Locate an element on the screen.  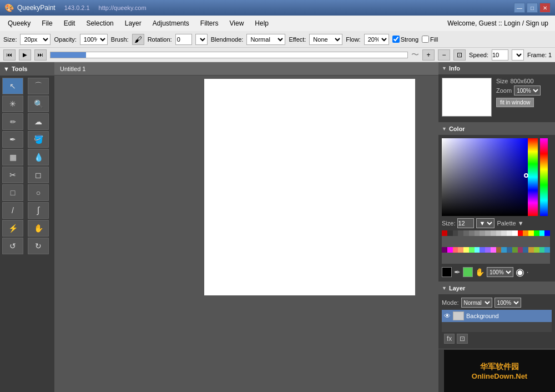
tool-rectangle: □ is located at coordinates (13, 193).